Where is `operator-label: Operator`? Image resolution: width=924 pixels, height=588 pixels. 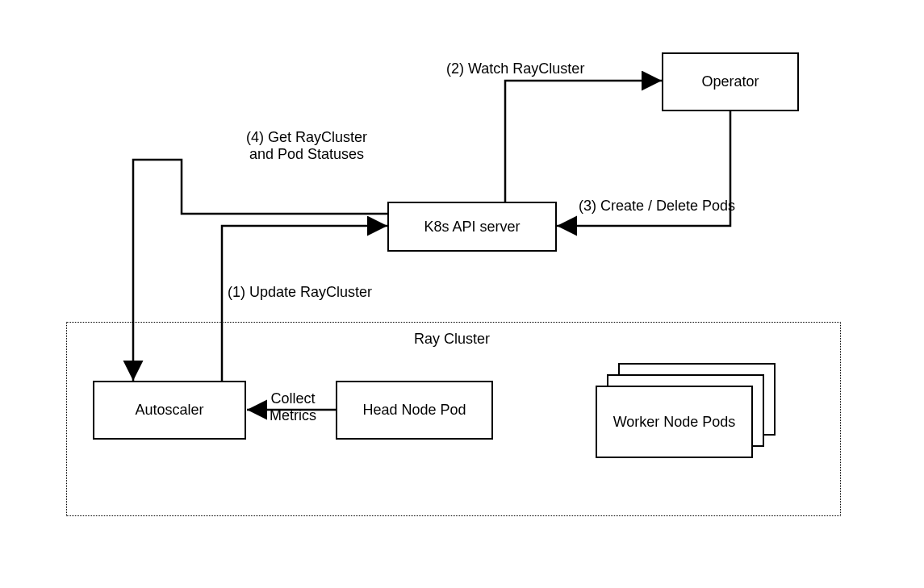
operator-label: Operator is located at coordinates (730, 82).